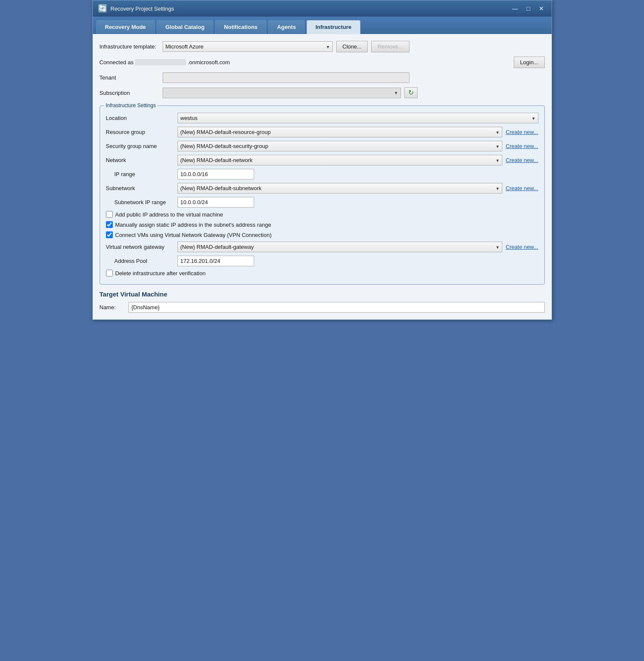  What do you see at coordinates (216, 261) in the screenshot?
I see `address-pool-input` at bounding box center [216, 261].